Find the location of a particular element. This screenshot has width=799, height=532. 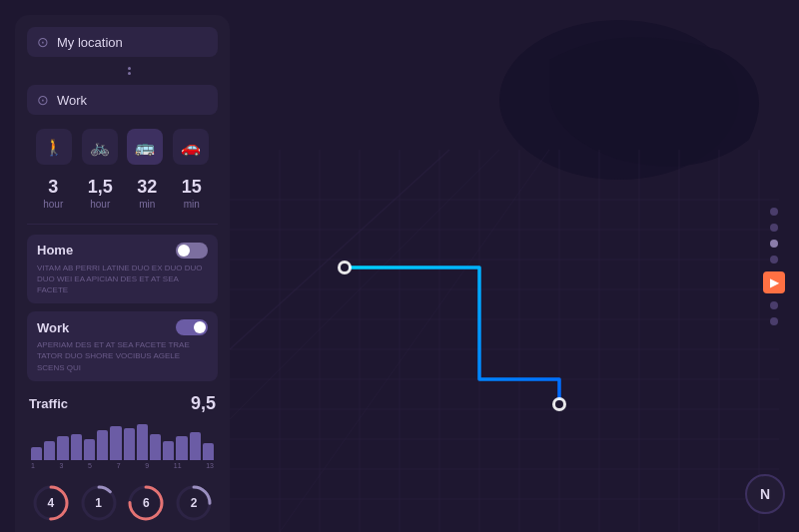

compass: N is located at coordinates (765, 494).